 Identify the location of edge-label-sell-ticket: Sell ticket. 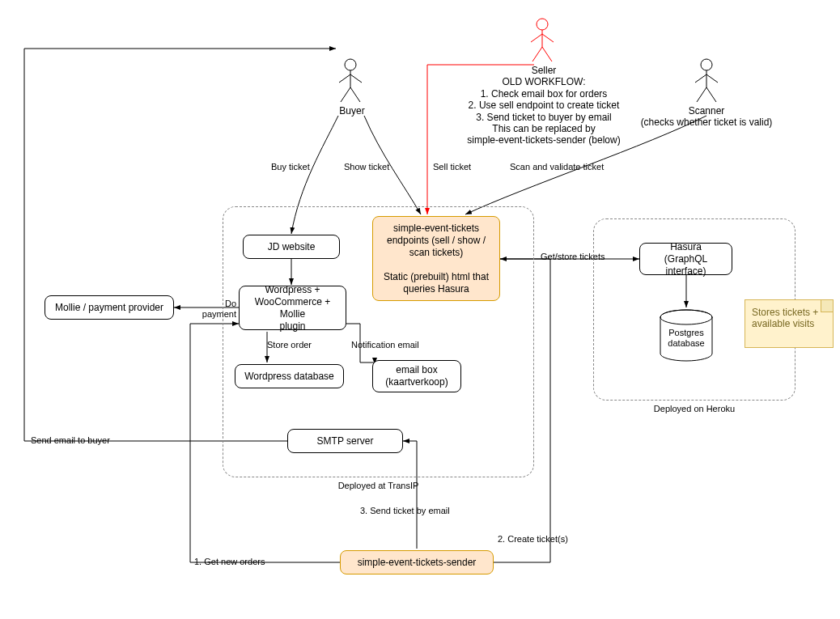
(452, 167).